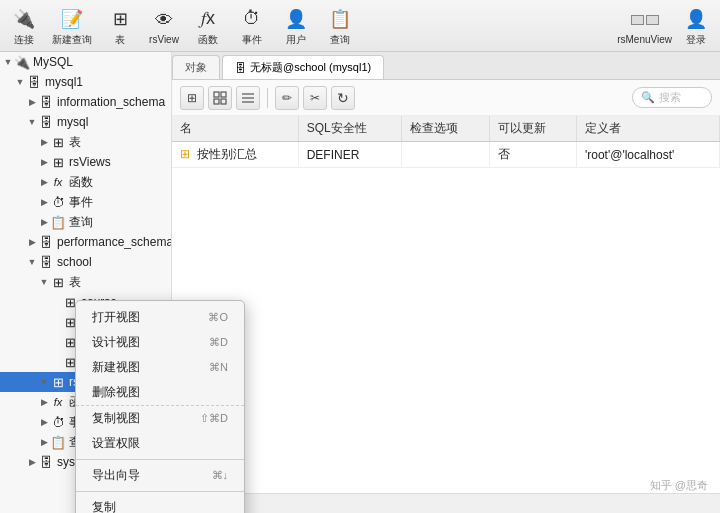  I want to click on ctx-item-label-2: 新建视图, so click(116, 368).